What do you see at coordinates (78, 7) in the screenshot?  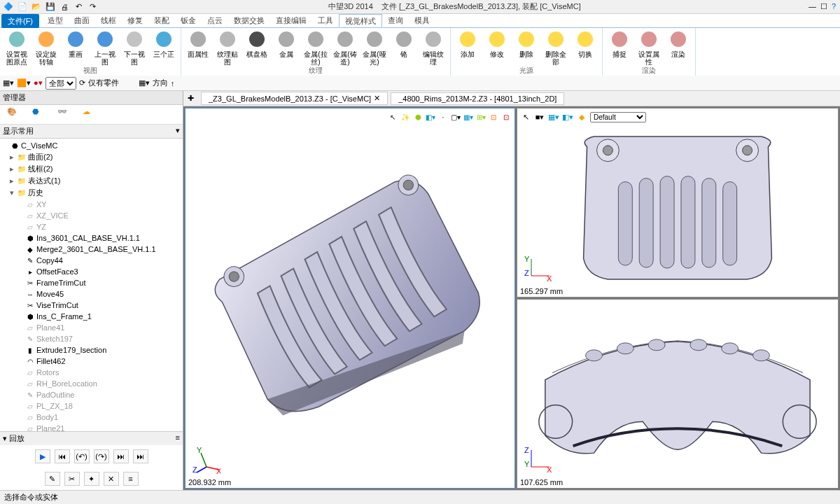 I see `undo-icon: ↶` at bounding box center [78, 7].